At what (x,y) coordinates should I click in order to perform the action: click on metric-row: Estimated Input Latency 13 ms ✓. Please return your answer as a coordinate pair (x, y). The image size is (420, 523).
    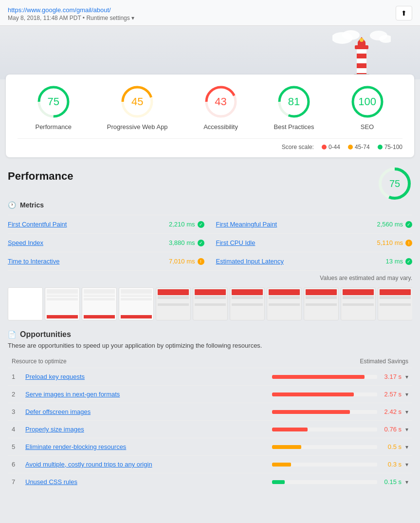
    Looking at the image, I should click on (311, 262).